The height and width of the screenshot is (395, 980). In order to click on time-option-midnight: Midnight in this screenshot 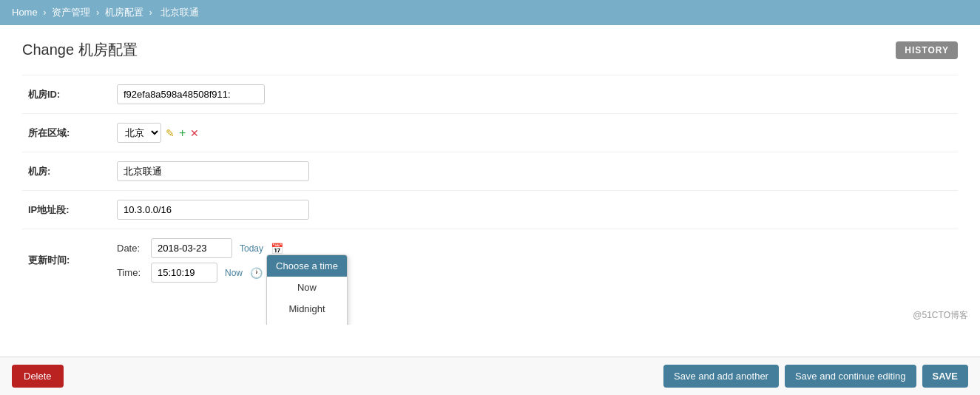, I will do `click(307, 309)`.